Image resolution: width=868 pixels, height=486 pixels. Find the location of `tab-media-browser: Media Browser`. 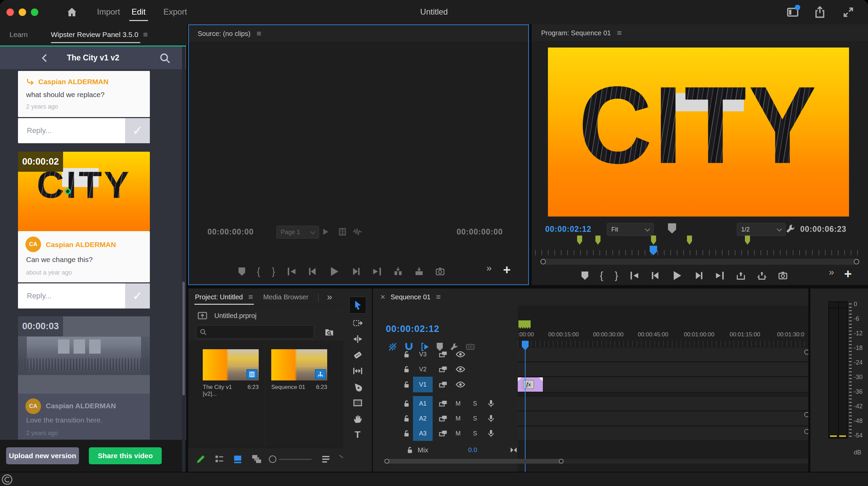

tab-media-browser: Media Browser is located at coordinates (285, 297).